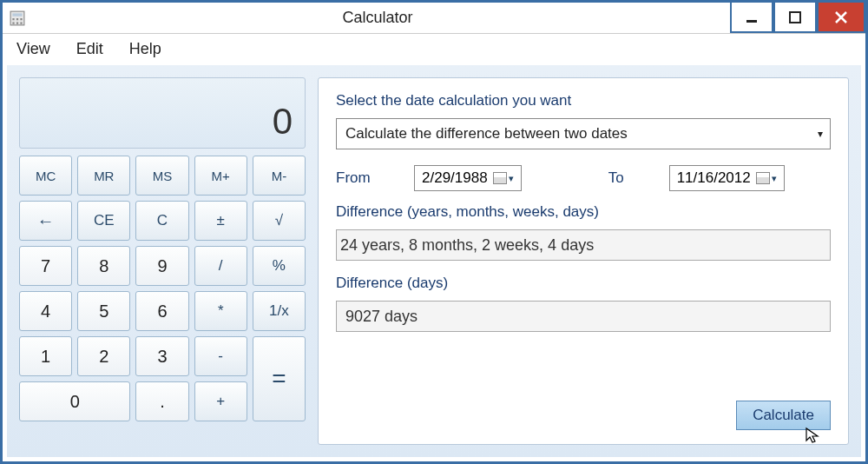  Describe the element at coordinates (46, 221) in the screenshot. I see `arrow-left-icon: ←` at that location.